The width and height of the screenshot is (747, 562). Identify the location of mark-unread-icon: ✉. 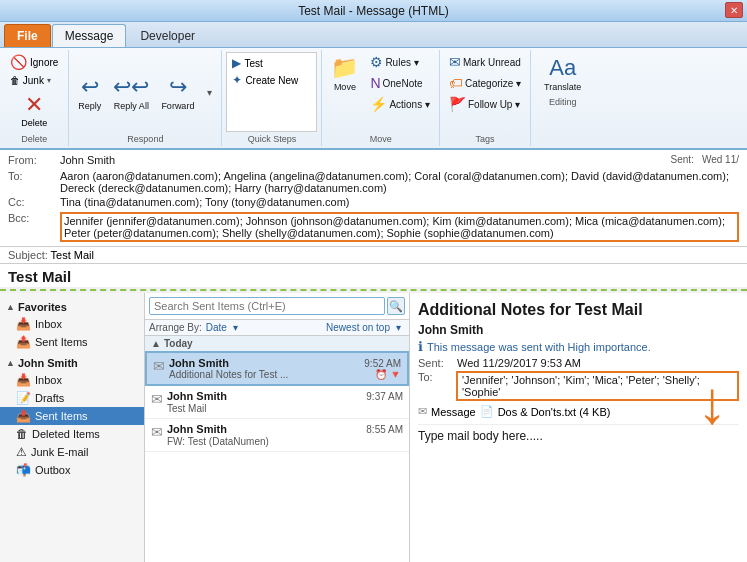
(455, 62).